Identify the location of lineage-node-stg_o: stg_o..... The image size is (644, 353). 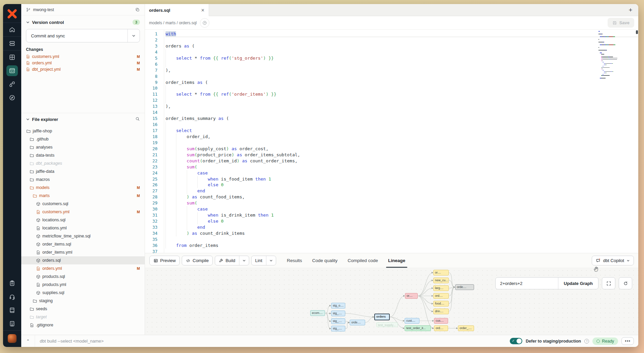
(338, 306).